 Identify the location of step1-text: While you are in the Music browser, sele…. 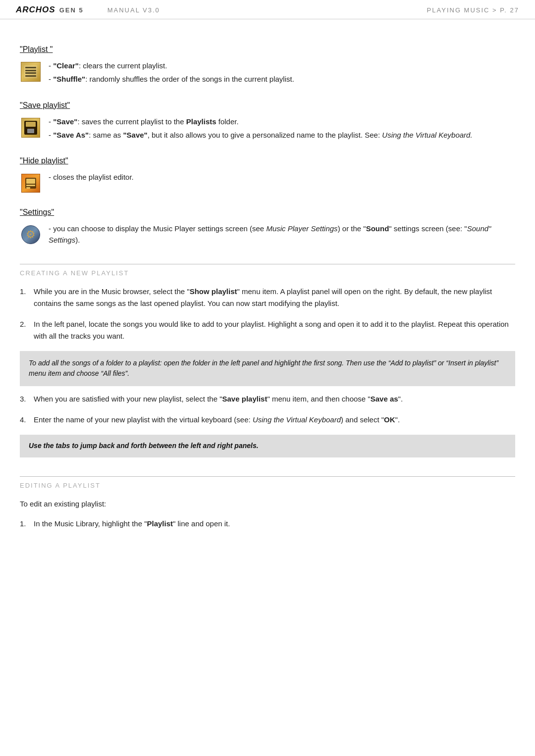
(274, 298).